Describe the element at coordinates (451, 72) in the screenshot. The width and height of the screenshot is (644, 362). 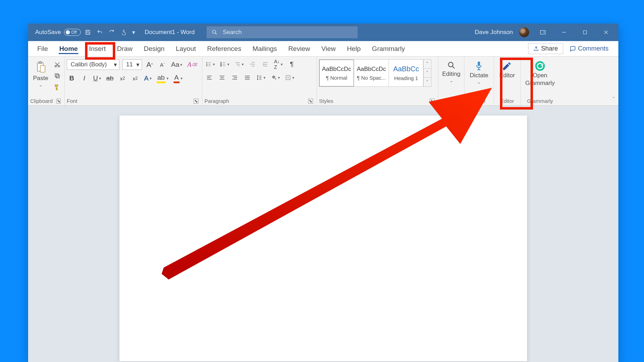
I see `editing-button: Editing ⌄` at that location.